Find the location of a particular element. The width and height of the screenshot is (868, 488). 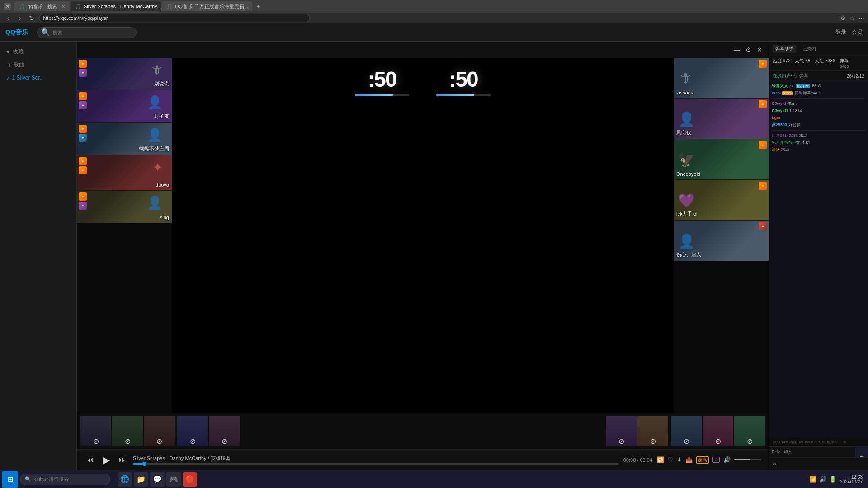

tab-silver-scrapes: 🎵 Silver Scrapes - Danny McCarthy... ✕ is located at coordinates (116, 6).